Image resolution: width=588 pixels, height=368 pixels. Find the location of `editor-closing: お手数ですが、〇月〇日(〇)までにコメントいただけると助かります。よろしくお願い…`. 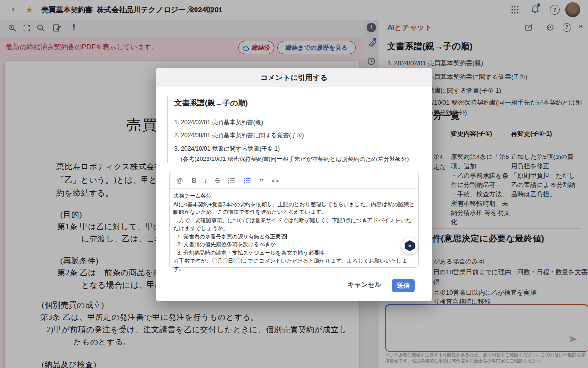

editor-closing: お手数ですが、〇月〇日(〇)までにコメントいただけると助かります。よろしくお願い… is located at coordinates (294, 265).